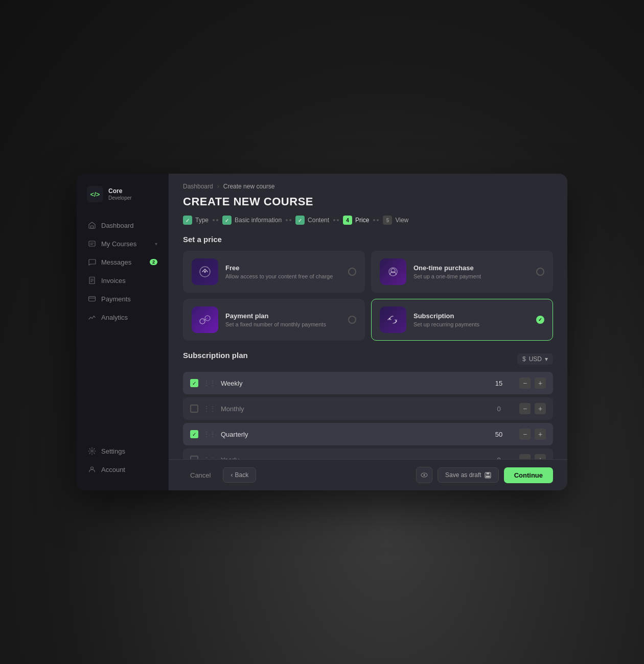 The height and width of the screenshot is (664, 644). What do you see at coordinates (274, 320) in the screenshot?
I see `price-option-payment-plan: Payment plan Set a fixed number of month…` at bounding box center [274, 320].